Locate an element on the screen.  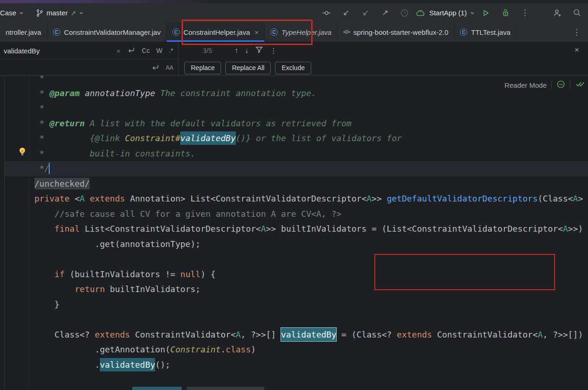
window-top-strip is located at coordinates (294, 2).